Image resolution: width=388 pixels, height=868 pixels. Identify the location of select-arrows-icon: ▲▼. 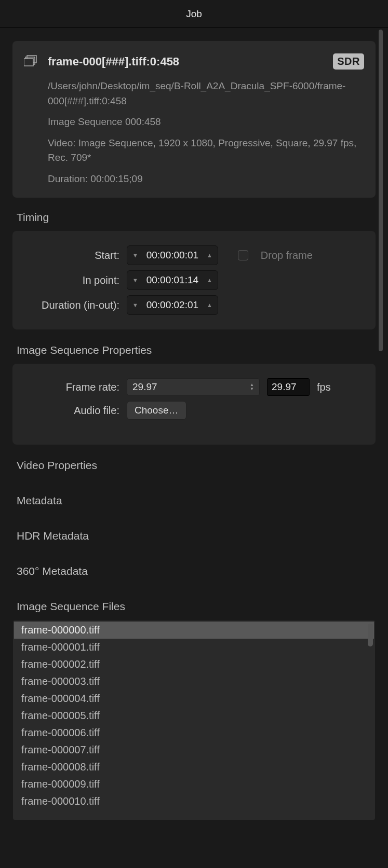
(252, 387).